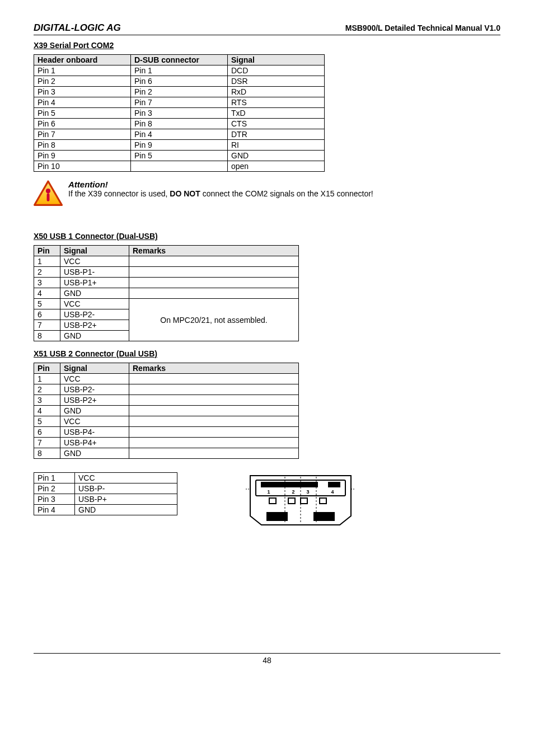 The height and width of the screenshot is (756, 534). What do you see at coordinates (106, 510) in the screenshot?
I see `table-row: Pin 4GND` at bounding box center [106, 510].